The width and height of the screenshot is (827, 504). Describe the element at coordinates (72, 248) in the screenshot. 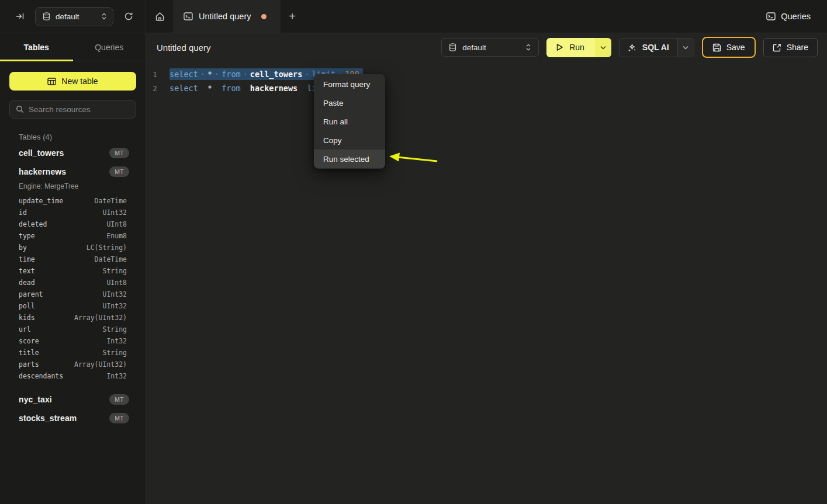

I see `column-row: byLC(String)` at that location.